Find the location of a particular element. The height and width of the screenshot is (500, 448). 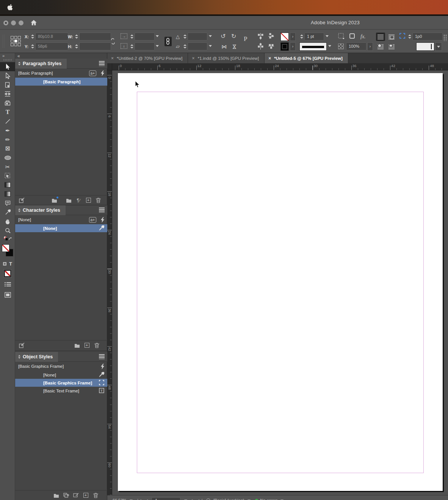

scale-x-field is located at coordinates (145, 36).